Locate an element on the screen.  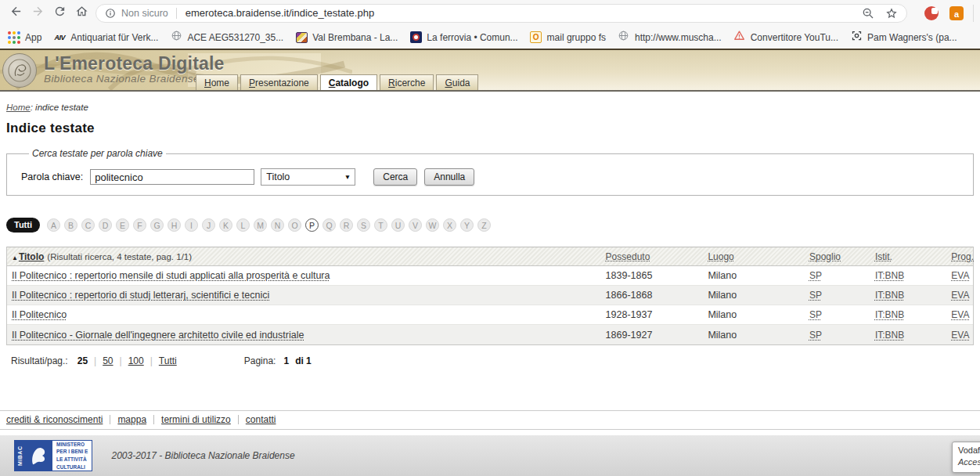
alphabet-filter: Tutti ABCDEFGHIJKLMNOPQRSTUVWXYZ is located at coordinates (493, 225).